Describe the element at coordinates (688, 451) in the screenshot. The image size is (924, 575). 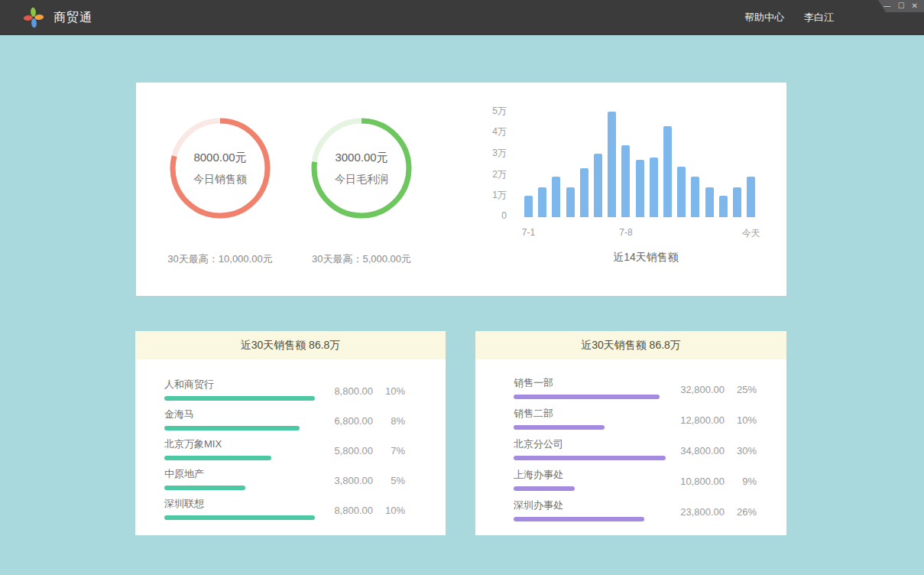
I see `rank-item-amount: 34,800.00` at that location.